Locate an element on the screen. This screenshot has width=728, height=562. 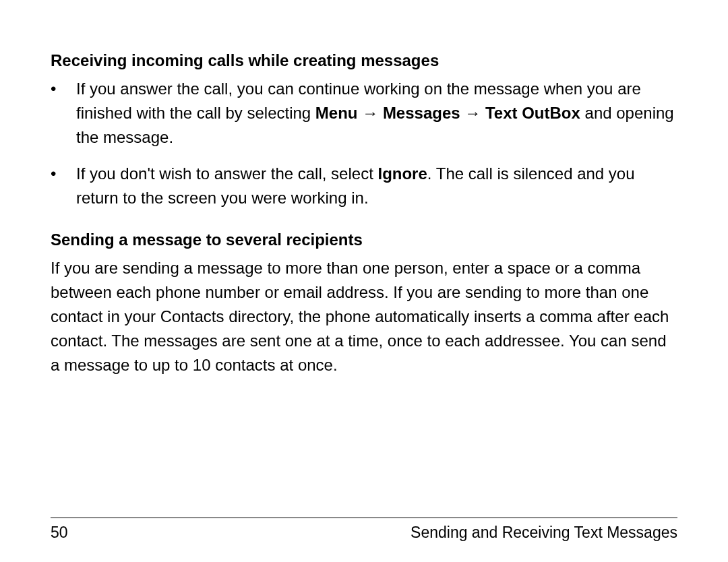
bullet-item-answer-call: If you answer the call, you can continue… is located at coordinates (364, 113).